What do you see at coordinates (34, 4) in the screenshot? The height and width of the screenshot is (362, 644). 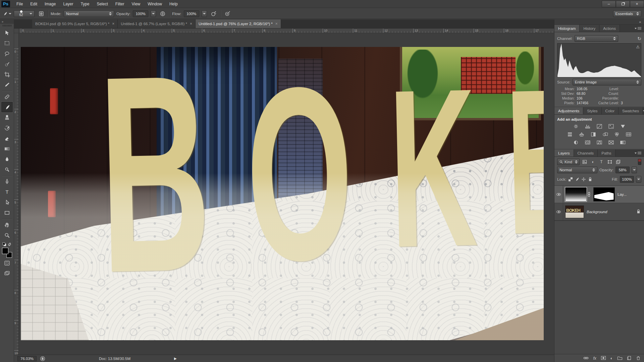 I see `menu-edit: Edit` at bounding box center [34, 4].